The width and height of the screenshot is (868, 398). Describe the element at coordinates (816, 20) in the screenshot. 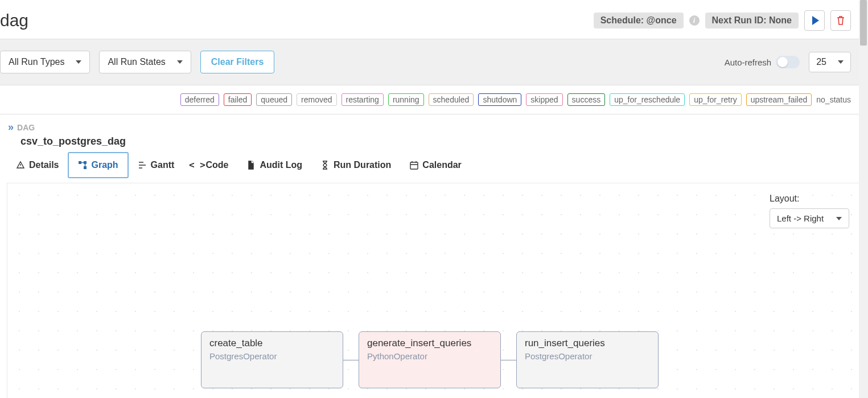

I see `play-icon` at that location.